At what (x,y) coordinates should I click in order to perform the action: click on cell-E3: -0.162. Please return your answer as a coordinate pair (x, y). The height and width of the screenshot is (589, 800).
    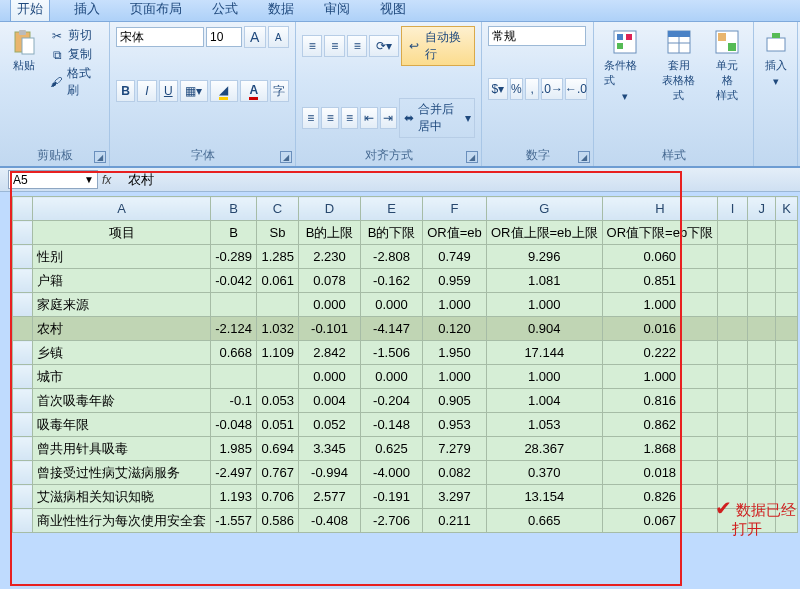
    Looking at the image, I should click on (392, 281).